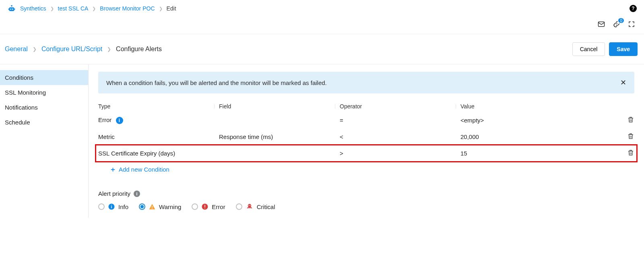 Image resolution: width=644 pixels, height=255 pixels. I want to click on breadcrumb-link-synthetics: Synthetics, so click(33, 8).